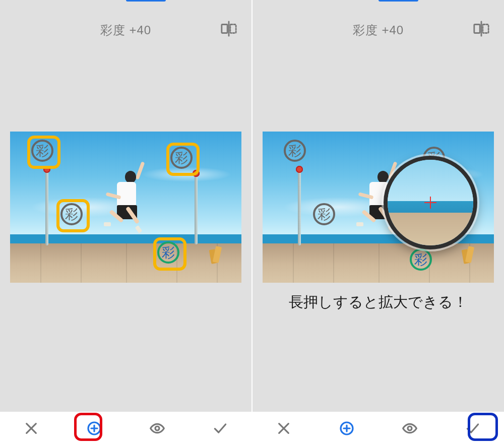 This screenshot has height=445, width=504. I want to click on confirm-button, so click(220, 428).